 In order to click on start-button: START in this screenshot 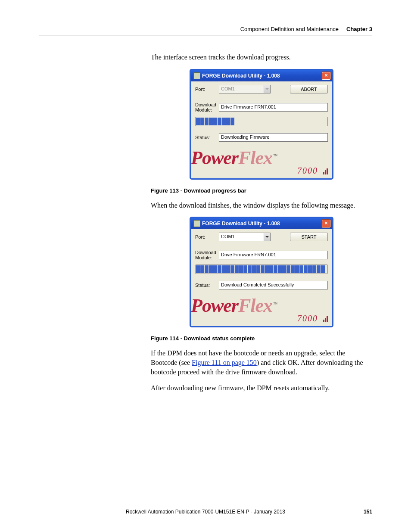, I will do `click(309, 237)`.